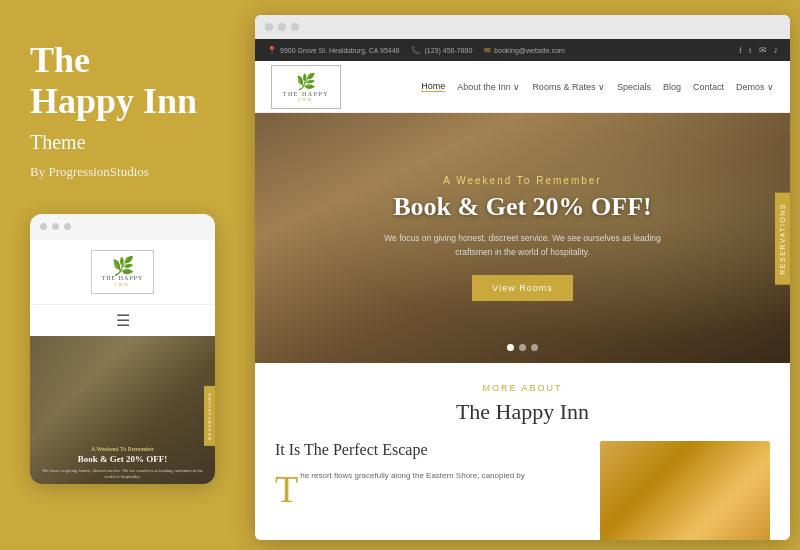 Image resolution: width=800 pixels, height=550 pixels. I want to click on content-body: It Is The Perfect Escape T he resort flo…, so click(522, 490).